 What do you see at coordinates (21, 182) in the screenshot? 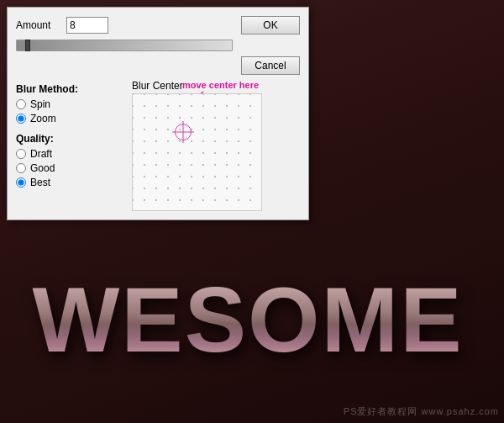
I see `best-radio` at bounding box center [21, 182].